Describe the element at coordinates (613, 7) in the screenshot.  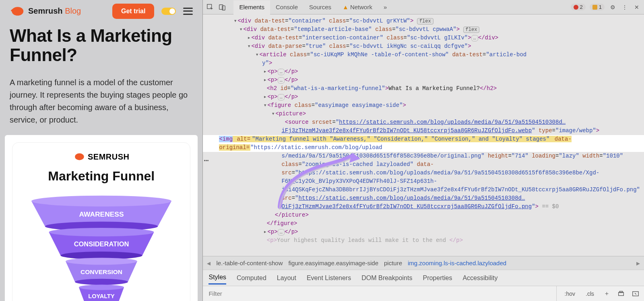
I see `settings-gear-icon: ⚙` at that location.